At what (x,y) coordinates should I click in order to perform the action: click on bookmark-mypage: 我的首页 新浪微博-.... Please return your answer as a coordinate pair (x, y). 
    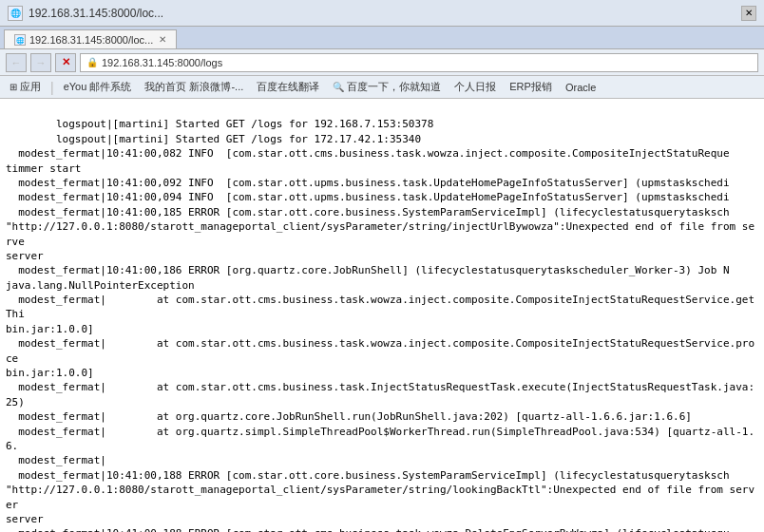
    Looking at the image, I should click on (194, 87).